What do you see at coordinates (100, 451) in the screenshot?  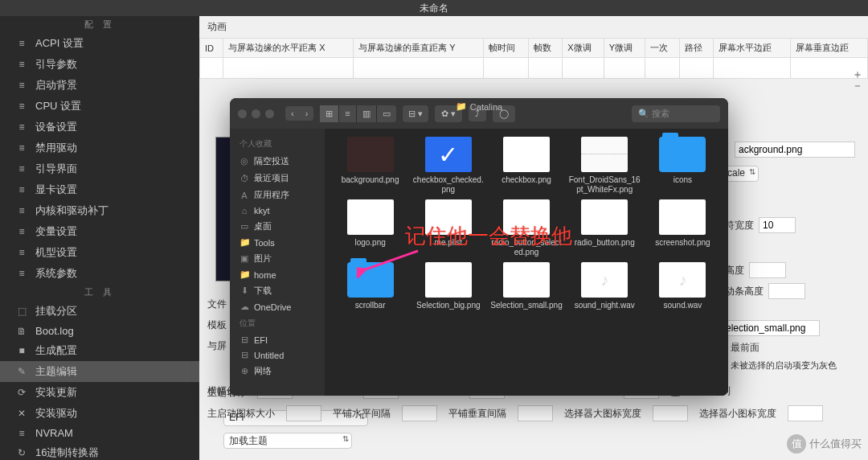 I see `sidebar-item: ↻16进制转换器` at bounding box center [100, 451].